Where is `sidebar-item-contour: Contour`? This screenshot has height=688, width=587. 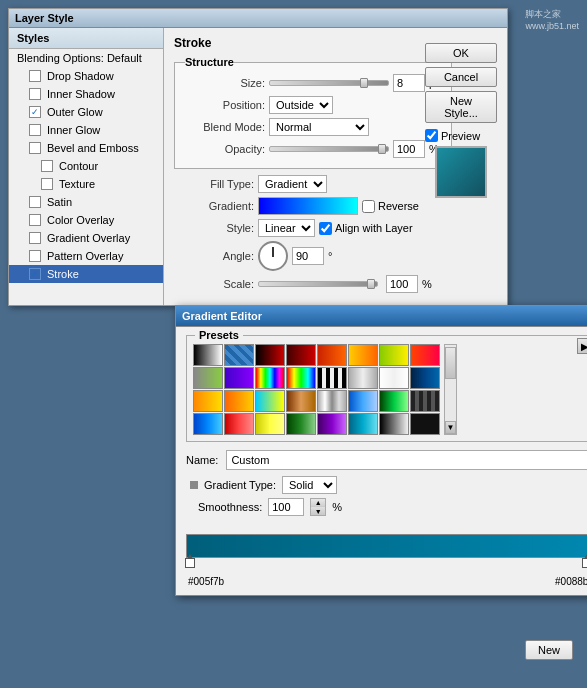
sidebar-item-contour: Contour is located at coordinates (86, 166).